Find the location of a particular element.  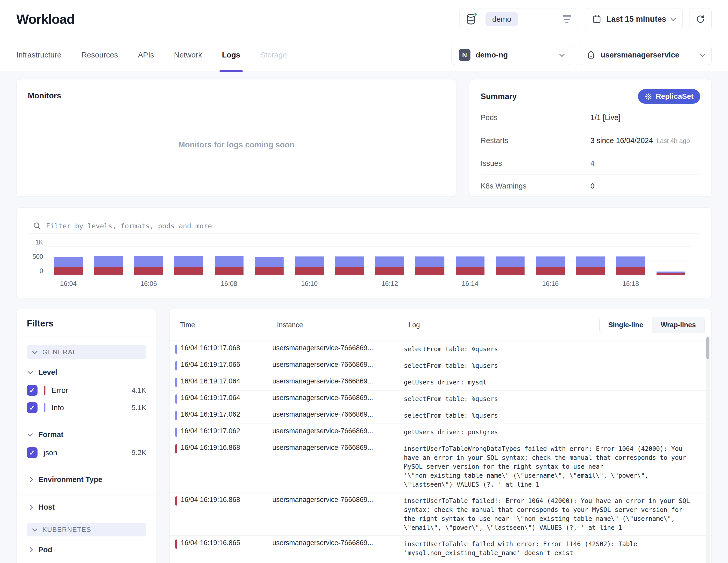

cluster-selector: demo is located at coordinates (519, 19).